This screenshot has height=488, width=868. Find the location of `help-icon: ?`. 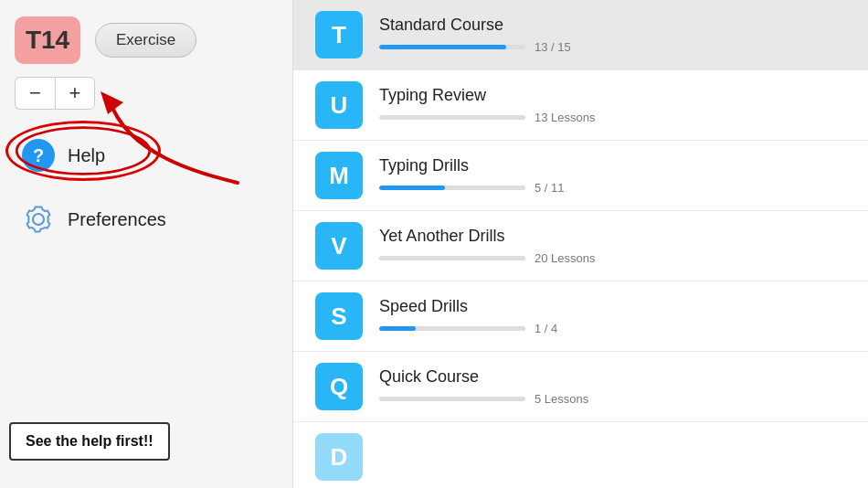

help-icon: ? is located at coordinates (38, 155).